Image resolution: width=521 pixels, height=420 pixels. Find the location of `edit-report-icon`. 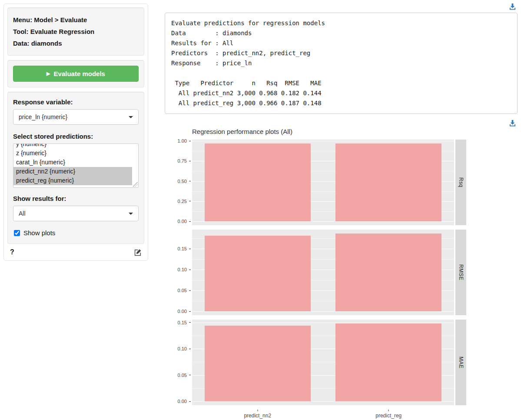

edit-report-icon is located at coordinates (138, 252).